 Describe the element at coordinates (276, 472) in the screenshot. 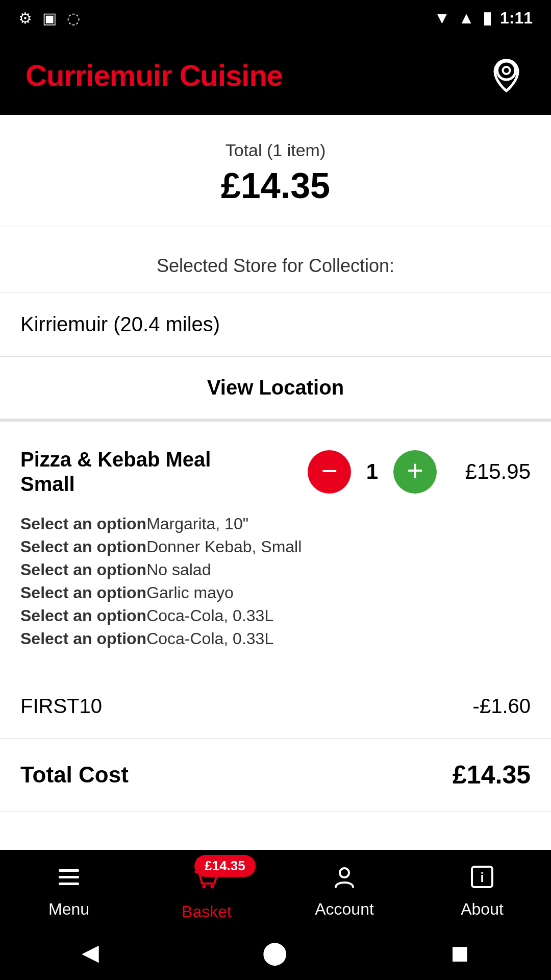

I see `item-row: Pizza & Kebab MealSmall 1 £15.95` at that location.